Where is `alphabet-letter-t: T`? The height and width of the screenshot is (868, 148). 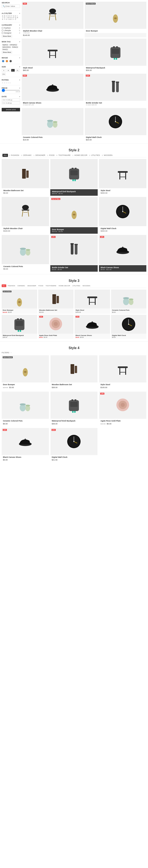 alphabet-letter-t: T is located at coordinates (4, 19).